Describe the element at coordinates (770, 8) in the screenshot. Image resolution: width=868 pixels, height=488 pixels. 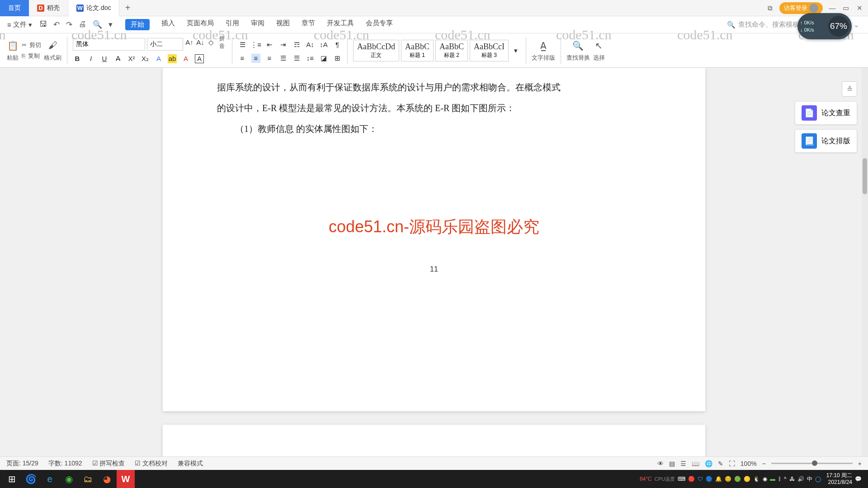
I see `workspace-icon: ⧉` at that location.